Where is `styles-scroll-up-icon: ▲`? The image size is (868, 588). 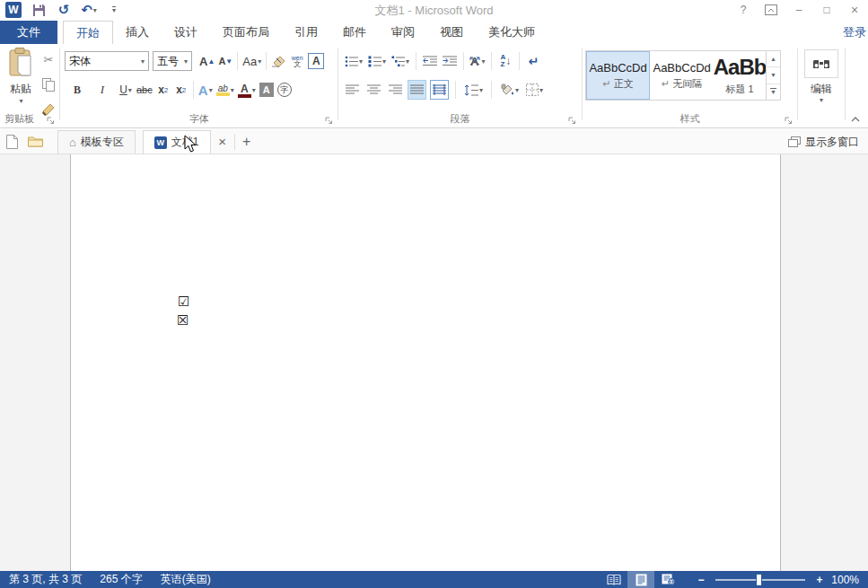 styles-scroll-up-icon: ▲ is located at coordinates (774, 59).